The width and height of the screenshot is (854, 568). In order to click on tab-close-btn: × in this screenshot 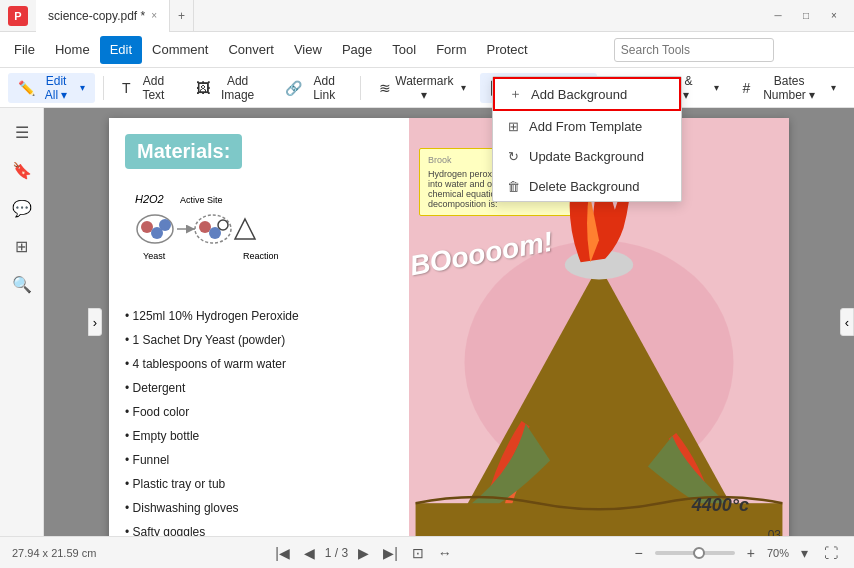, I will do `click(154, 16)`.